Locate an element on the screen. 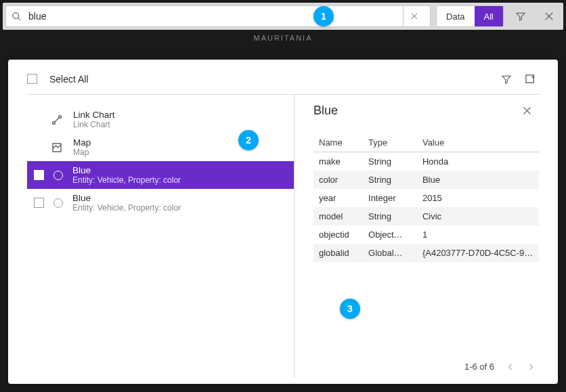 The image size is (566, 392). result-link-chart: Link Chart Link Chart is located at coordinates (160, 119).